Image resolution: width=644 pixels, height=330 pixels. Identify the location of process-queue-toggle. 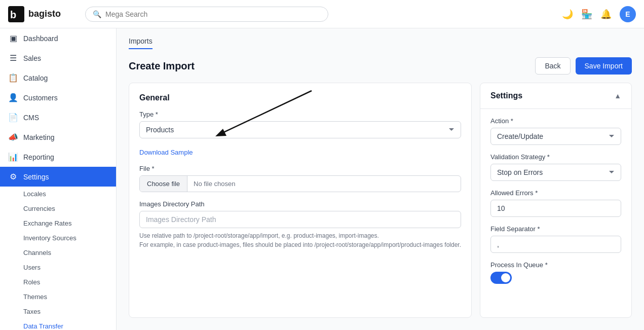
(501, 278).